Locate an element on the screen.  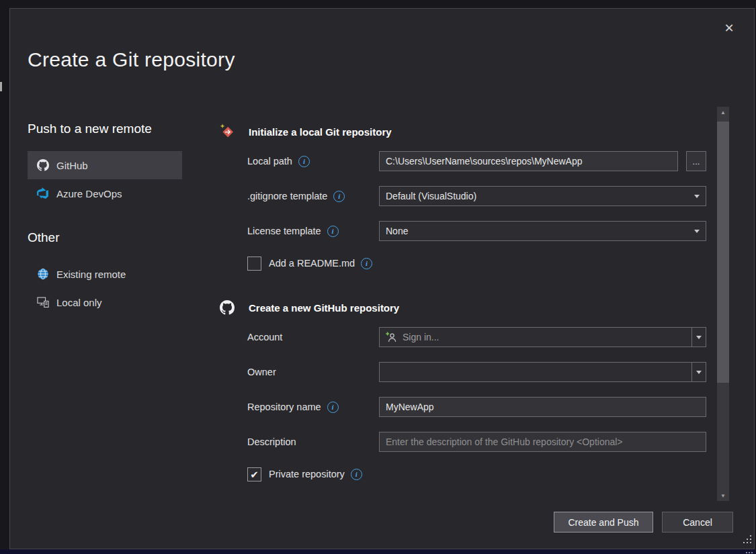
private-repo-checkbox-row: ✔ Private repository i is located at coordinates (477, 474).